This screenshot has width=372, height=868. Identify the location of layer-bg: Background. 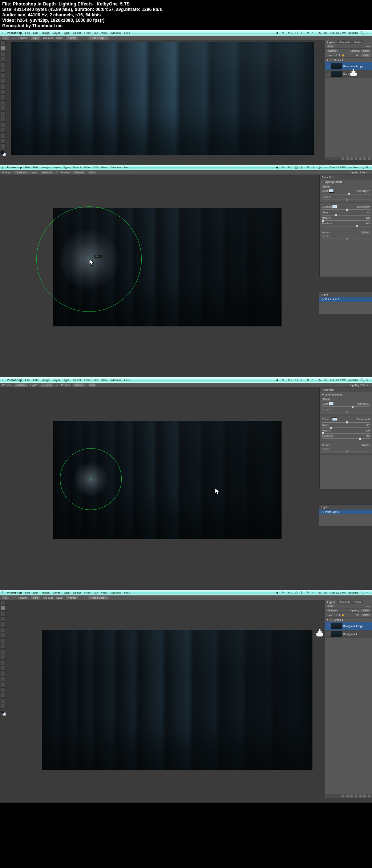
(349, 634).